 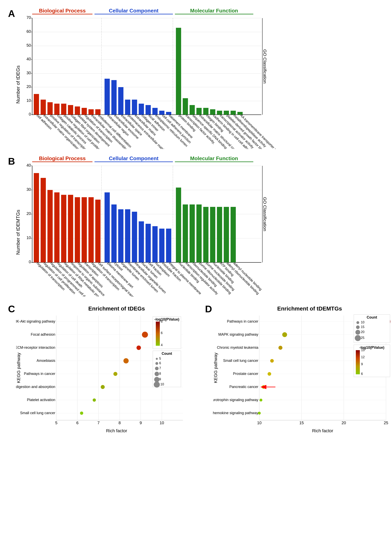 I want to click on svg-text: Biological Process, so click(x=63, y=11).